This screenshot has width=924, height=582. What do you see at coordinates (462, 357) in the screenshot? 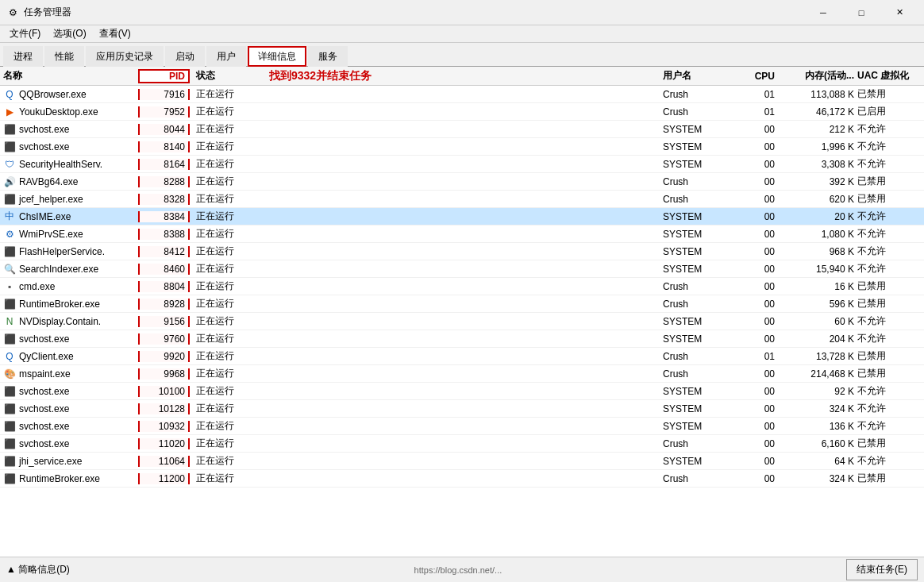
I see `table-row: QQyClient.exe9920正在运行Crush0113,728 K已禁用` at bounding box center [462, 357].